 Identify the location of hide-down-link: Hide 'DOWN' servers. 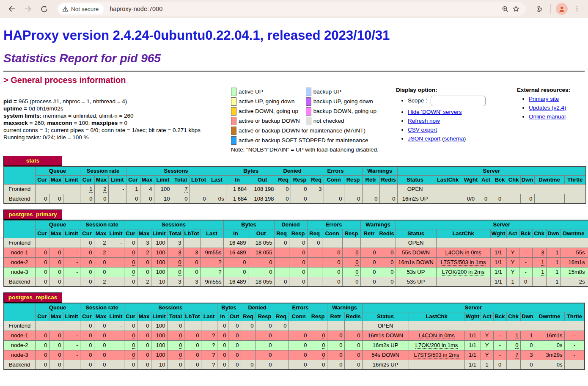
(435, 112).